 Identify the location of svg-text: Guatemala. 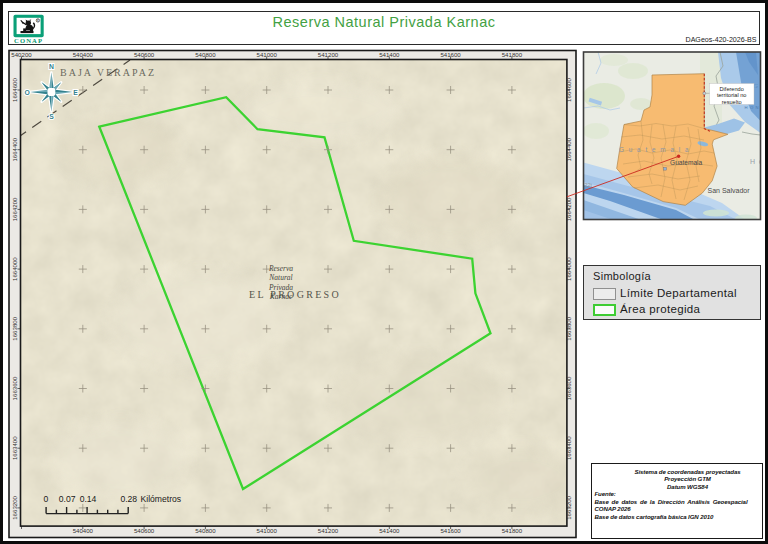
(686, 162).